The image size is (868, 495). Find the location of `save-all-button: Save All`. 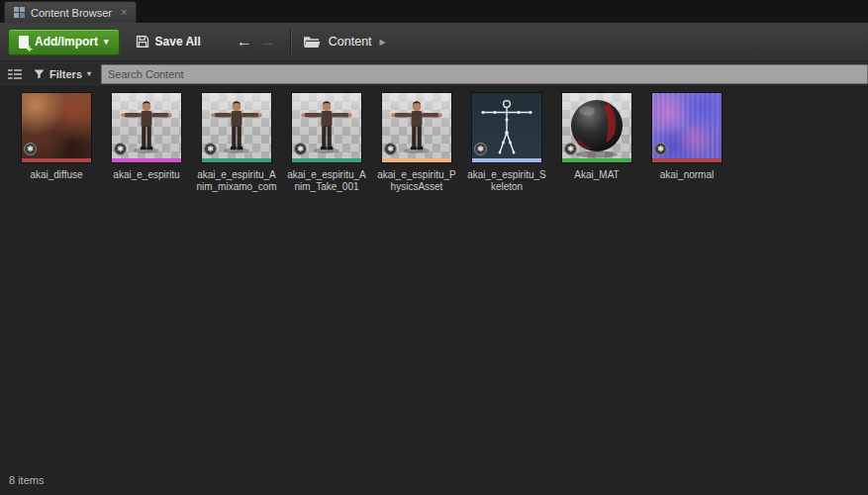

save-all-button: Save All is located at coordinates (168, 42).